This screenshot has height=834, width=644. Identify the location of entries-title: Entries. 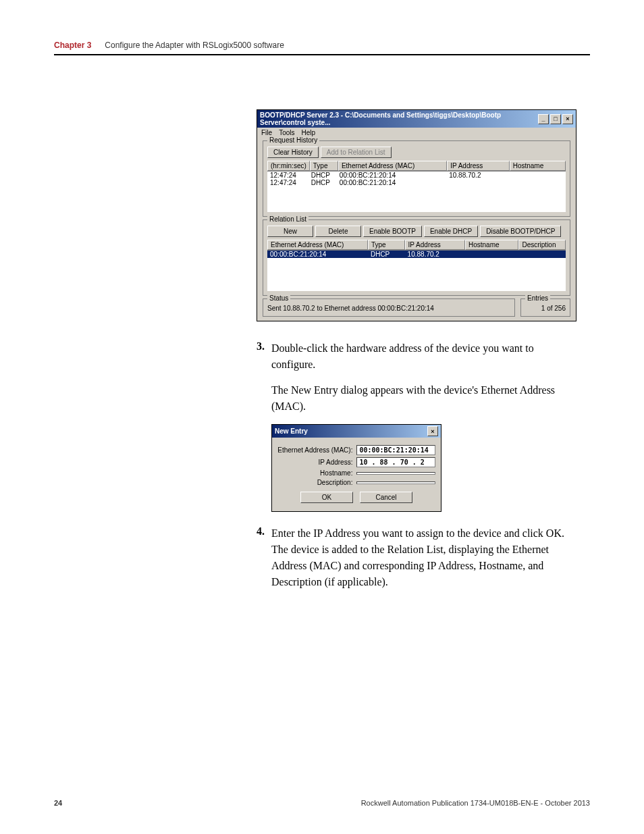
(537, 298).